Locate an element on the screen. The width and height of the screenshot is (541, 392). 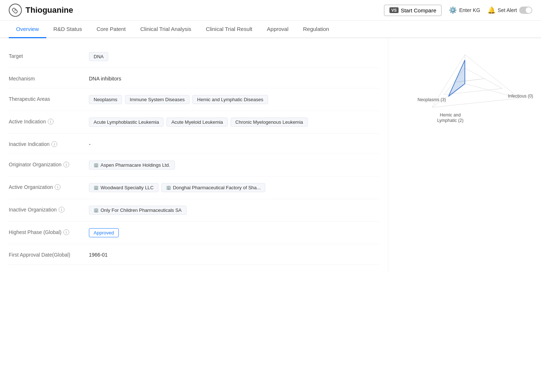
drug-title: Thioguanine is located at coordinates (50, 10).